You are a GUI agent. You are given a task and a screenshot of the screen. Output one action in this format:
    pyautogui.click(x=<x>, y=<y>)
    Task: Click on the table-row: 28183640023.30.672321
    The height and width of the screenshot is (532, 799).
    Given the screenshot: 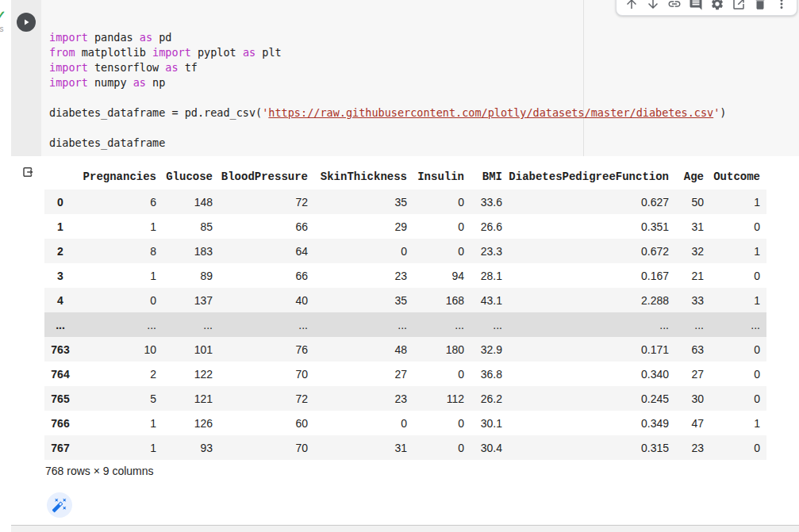 What is the action you would take?
    pyautogui.click(x=405, y=251)
    